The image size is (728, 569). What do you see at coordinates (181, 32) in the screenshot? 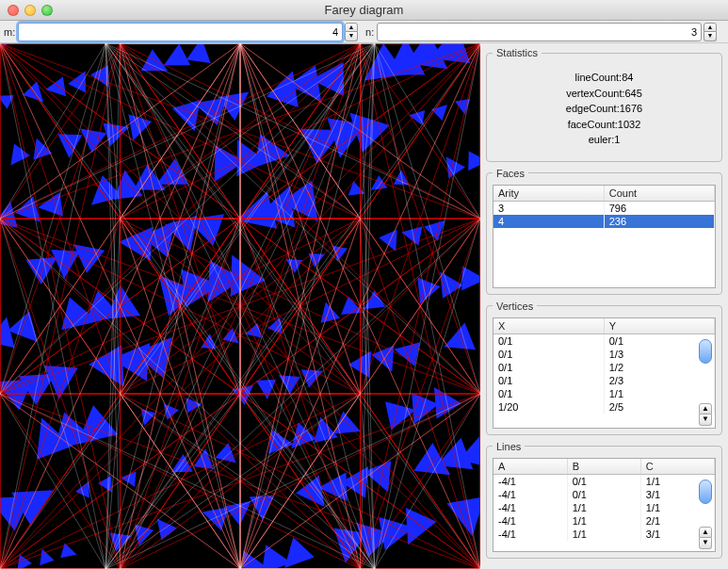
I see `m-input` at bounding box center [181, 32].